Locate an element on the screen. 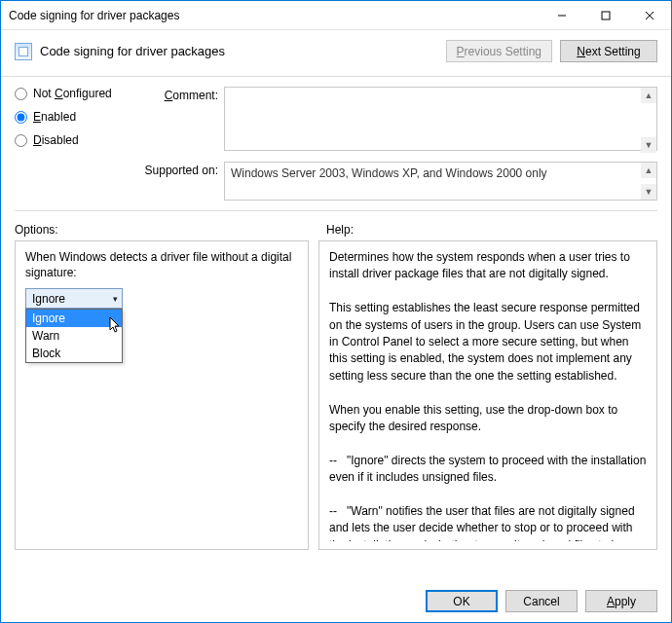  radio-not-configured-input is located at coordinates (21, 93).